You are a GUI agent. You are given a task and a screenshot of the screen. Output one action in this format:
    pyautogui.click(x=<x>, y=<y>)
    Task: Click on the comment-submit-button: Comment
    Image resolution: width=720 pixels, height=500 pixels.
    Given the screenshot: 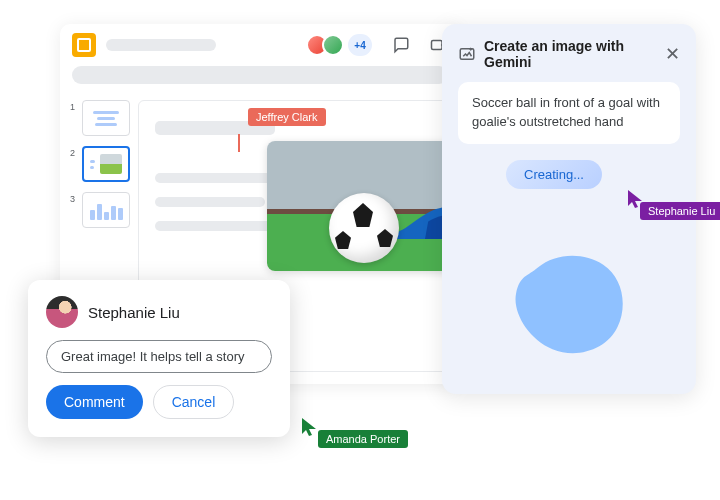 What is the action you would take?
    pyautogui.click(x=94, y=402)
    